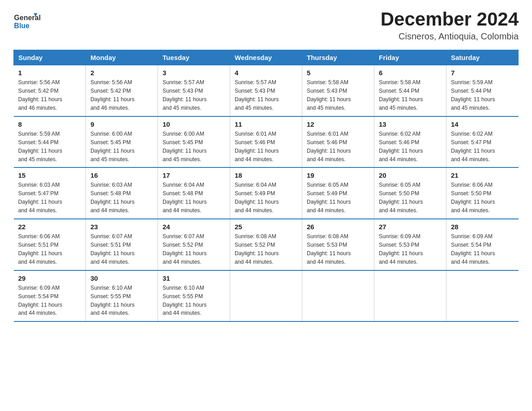 This screenshot has height=411, width=532. Describe the element at coordinates (122, 73) in the screenshot. I see `day-number: 2` at that location.